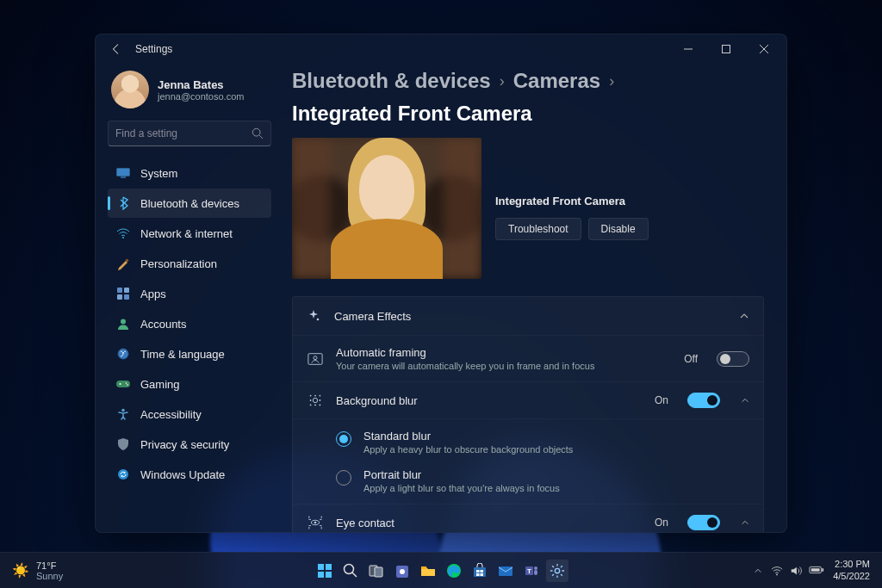  What do you see at coordinates (528, 443) in the screenshot?
I see `radio-option: Standard blur Apply a heavy blur to obsc…` at bounding box center [528, 443].